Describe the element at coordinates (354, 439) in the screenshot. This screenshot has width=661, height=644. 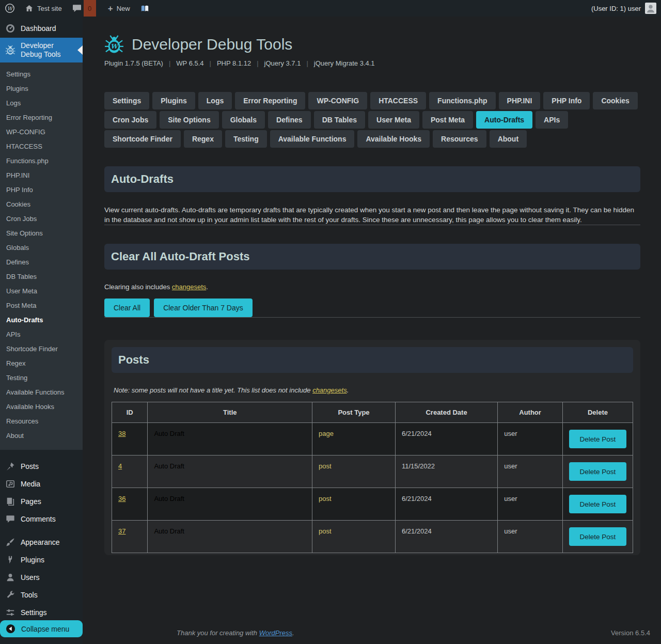
I see `post-type: page` at that location.